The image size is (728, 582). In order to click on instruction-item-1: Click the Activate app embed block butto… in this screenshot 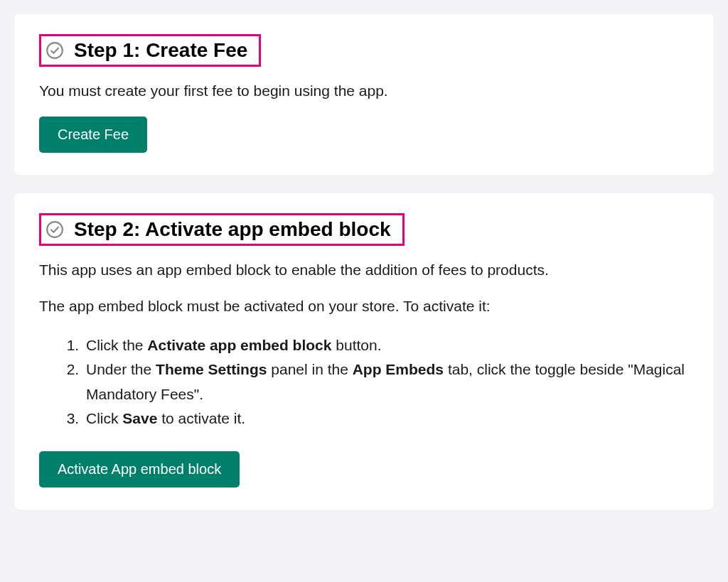, I will do `click(386, 345)`.